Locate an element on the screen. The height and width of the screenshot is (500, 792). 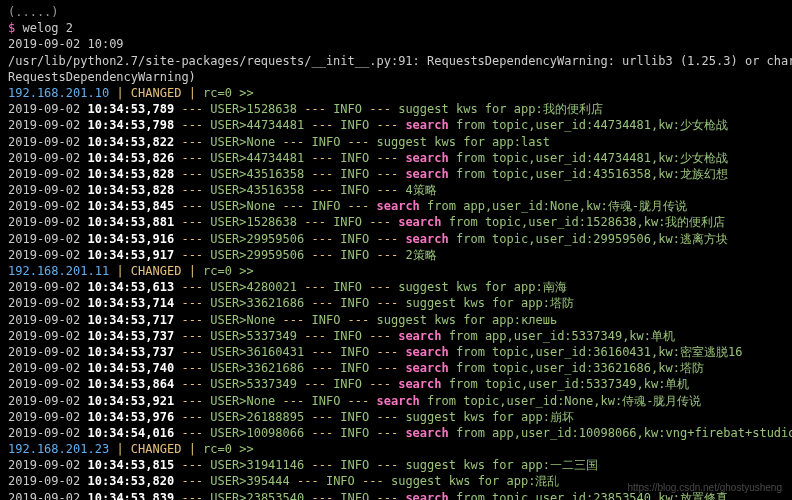
log-message: from topic,user_id:33621686,kw:塔防 is located at coordinates (576, 368).